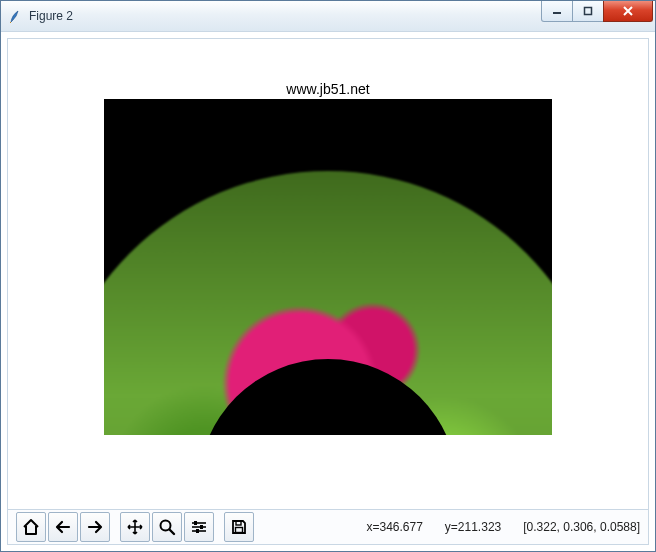 The image size is (656, 552). Describe the element at coordinates (135, 527) in the screenshot. I see `pan-button` at that location.